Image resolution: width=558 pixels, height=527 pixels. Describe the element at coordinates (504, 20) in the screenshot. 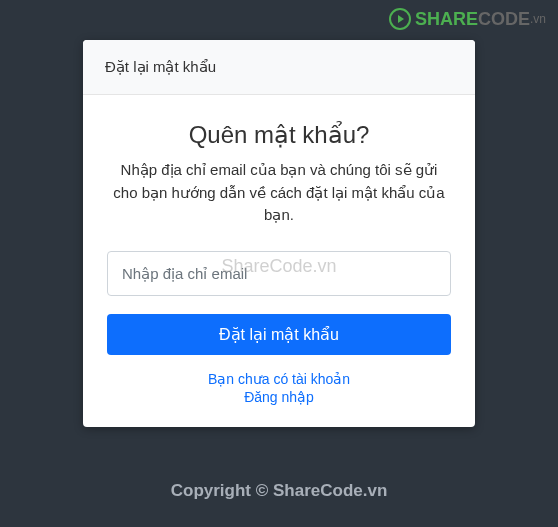

I see `logo-text-code: CODE` at that location.